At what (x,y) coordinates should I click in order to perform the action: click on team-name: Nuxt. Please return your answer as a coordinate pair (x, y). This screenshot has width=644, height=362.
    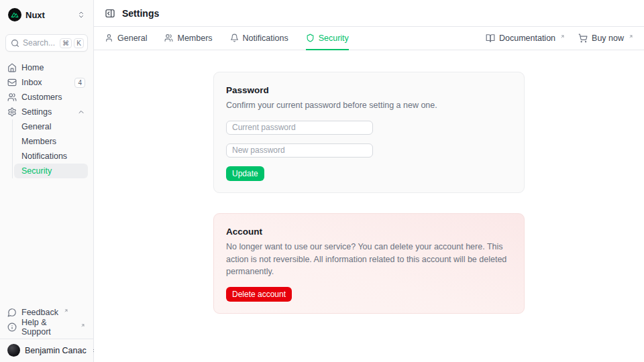
    Looking at the image, I should click on (50, 15).